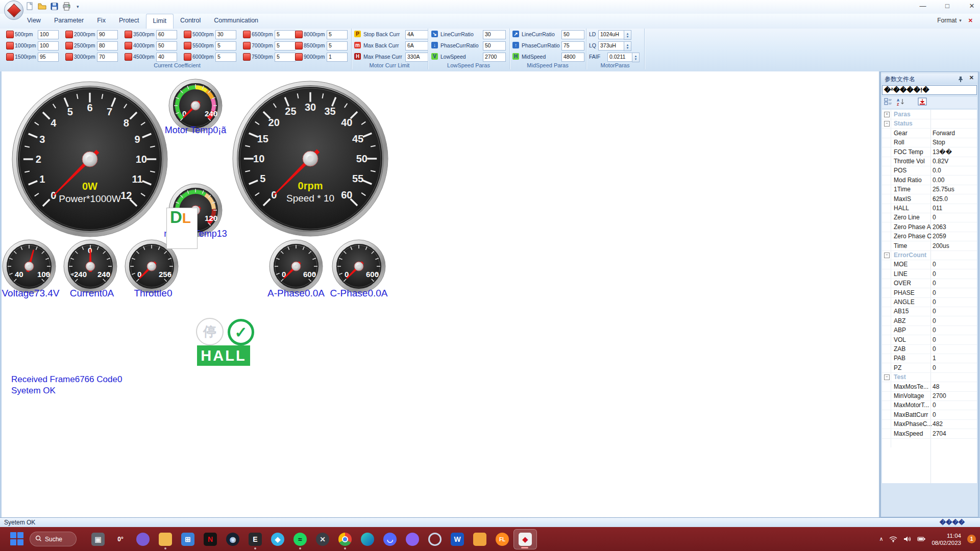 The image size is (980, 551). I want to click on property-row: MinVoltage2700, so click(929, 396).